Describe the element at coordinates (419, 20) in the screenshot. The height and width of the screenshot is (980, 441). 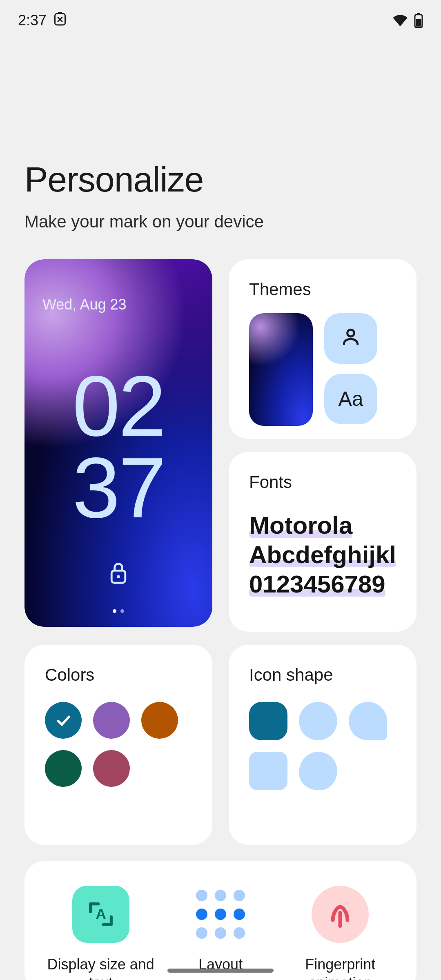
I see `battery-icon` at that location.